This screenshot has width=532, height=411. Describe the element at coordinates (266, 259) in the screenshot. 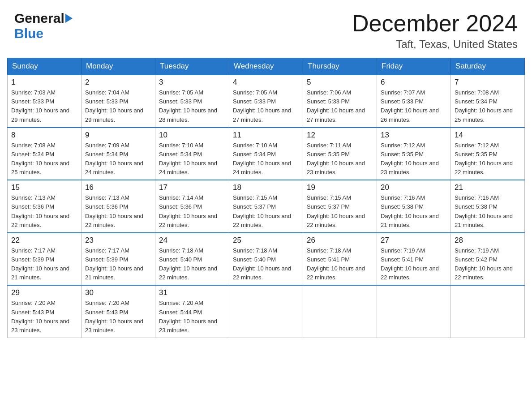

I see `week-row-4: 22 Sunrise: 7:17 AMSunset: 5:39 PMDaylig…` at that location.